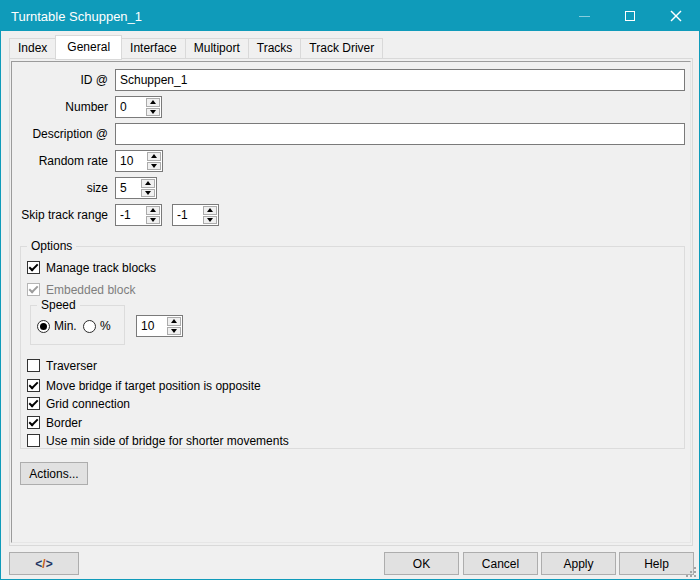 This screenshot has width=700, height=580. Describe the element at coordinates (50, 564) in the screenshot. I see `code-gt: >` at that location.